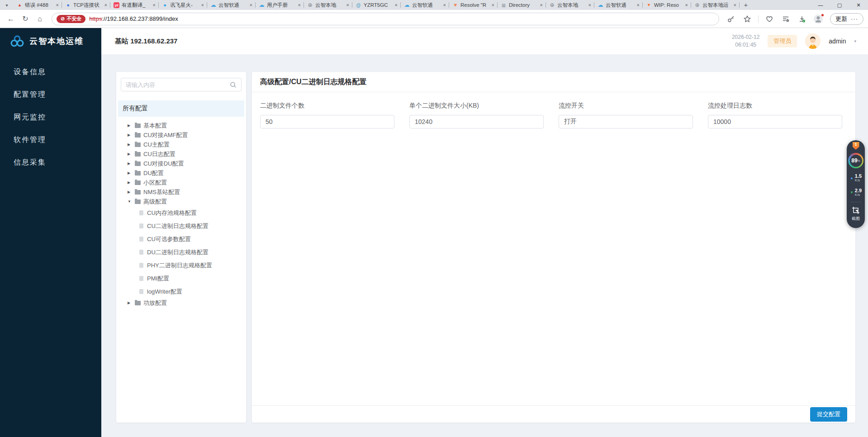  I want to click on minimize-button: —, so click(821, 5).